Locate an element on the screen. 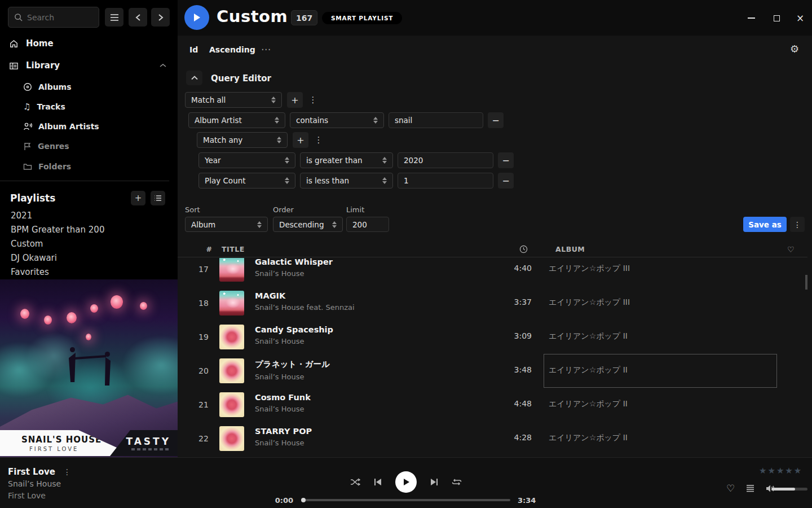  playlist-item: Favorites is located at coordinates (85, 272).